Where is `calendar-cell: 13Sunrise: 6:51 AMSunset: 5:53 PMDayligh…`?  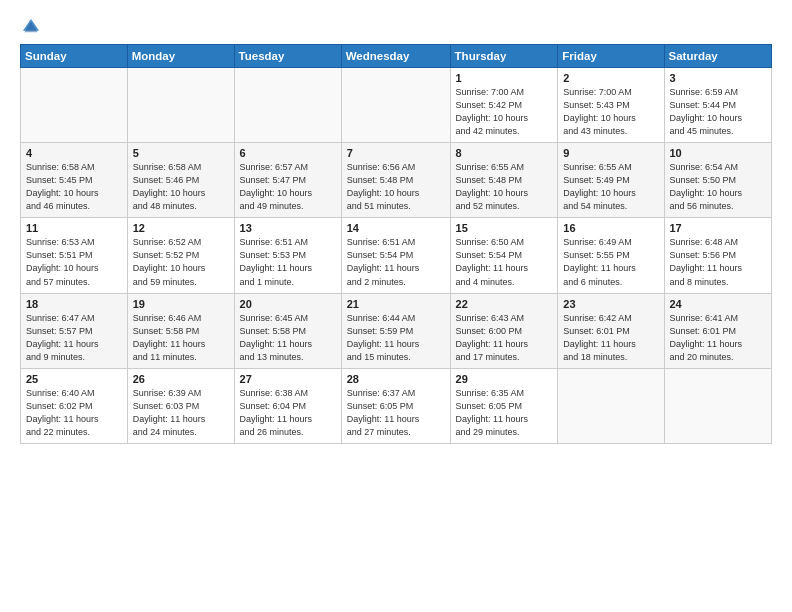
calendar-cell: 13Sunrise: 6:51 AMSunset: 5:53 PMDayligh… is located at coordinates (288, 256).